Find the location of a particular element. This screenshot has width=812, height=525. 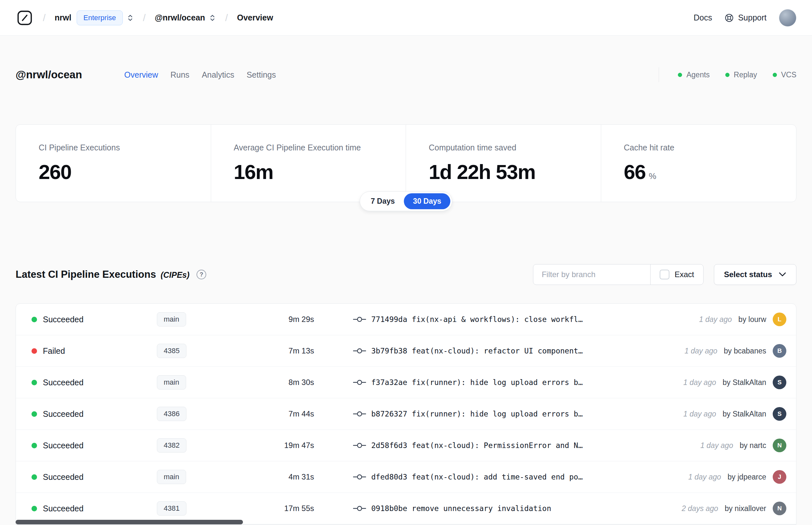

stat-value-number: 66 is located at coordinates (635, 172).